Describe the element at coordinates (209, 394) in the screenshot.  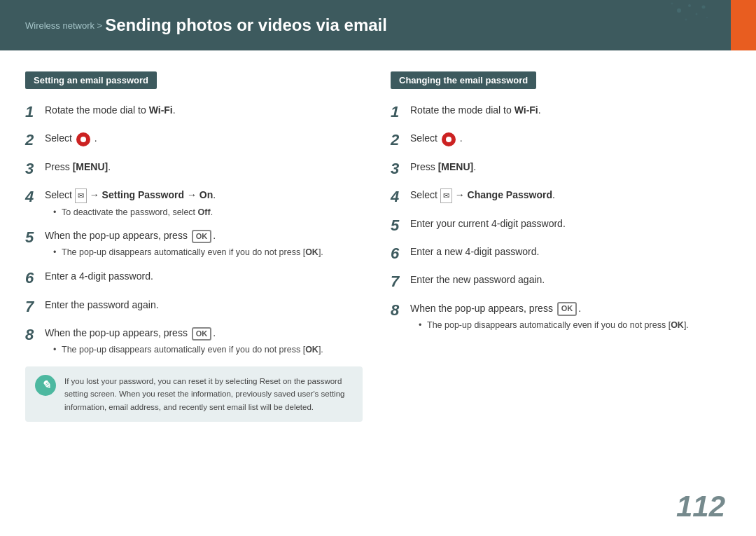
I see `note-text: If you lost your password, you can reset…` at that location.